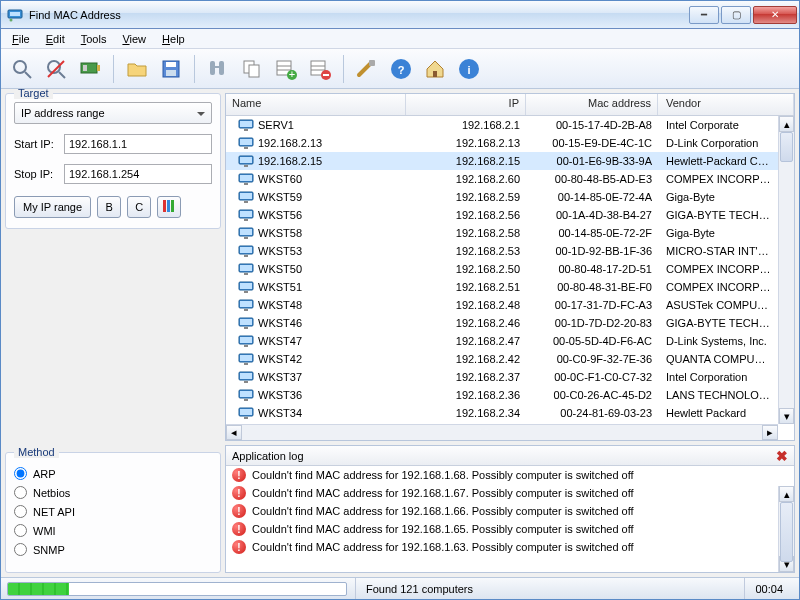 The width and height of the screenshot is (800, 600). What do you see at coordinates (174, 39) in the screenshot?
I see `menu-help: Help` at bounding box center [174, 39].